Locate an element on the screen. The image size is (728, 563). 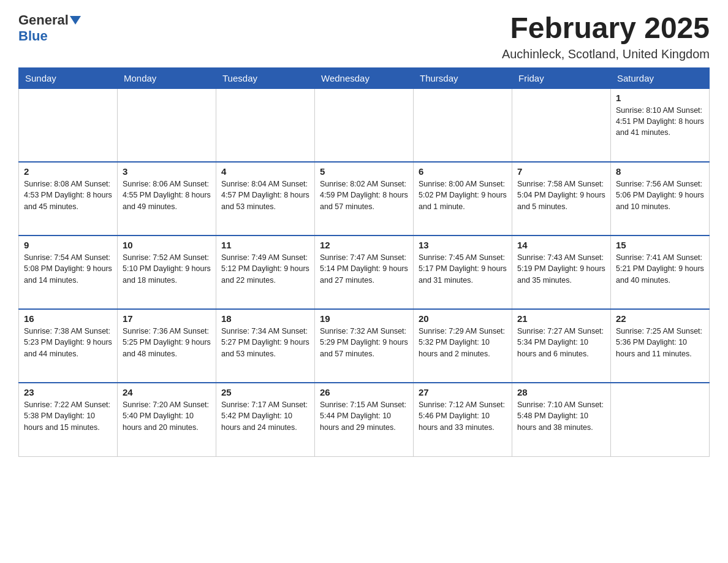
day-info: Sunrise: 8:02 AM Sunset: 4:59 PM Dayligh… is located at coordinates (364, 195).